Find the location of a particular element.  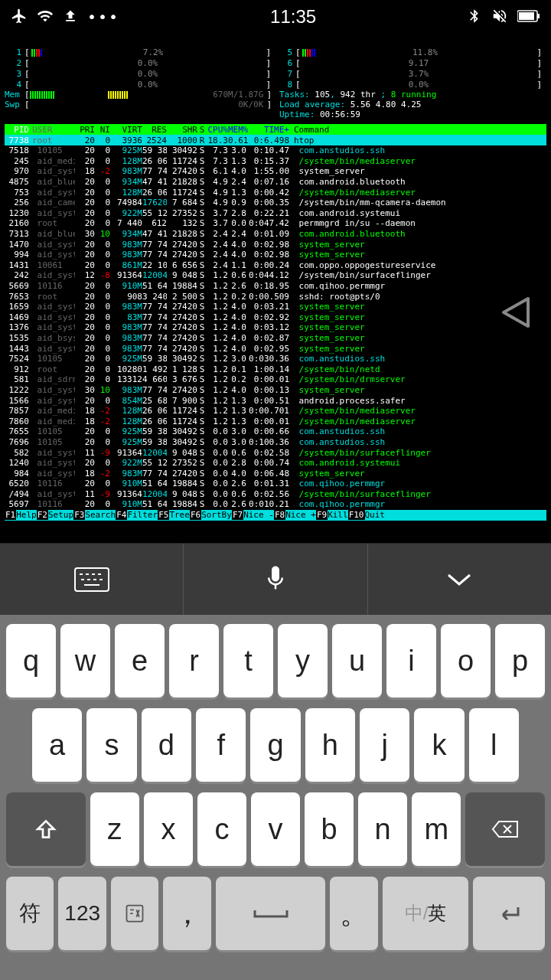

process-row: 7857 aid_media18-2128M26 06811724S1.21.3… is located at coordinates (276, 411).